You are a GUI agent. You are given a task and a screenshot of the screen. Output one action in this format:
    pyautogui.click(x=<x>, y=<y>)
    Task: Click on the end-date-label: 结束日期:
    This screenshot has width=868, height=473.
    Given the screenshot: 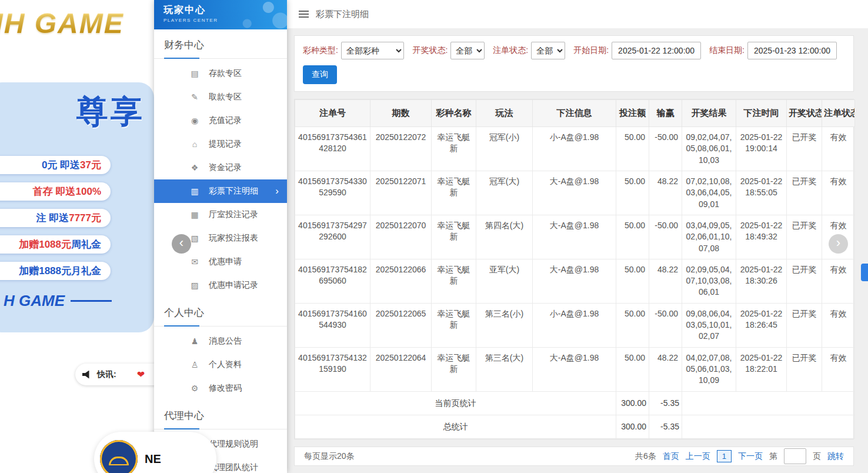 What is the action you would take?
    pyautogui.click(x=727, y=51)
    